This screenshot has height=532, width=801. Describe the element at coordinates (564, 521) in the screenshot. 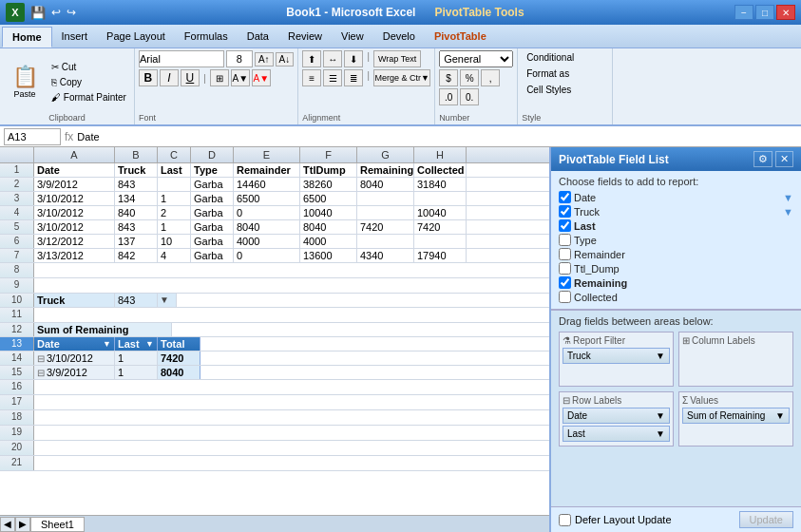

I see `defer-checkbox` at that location.